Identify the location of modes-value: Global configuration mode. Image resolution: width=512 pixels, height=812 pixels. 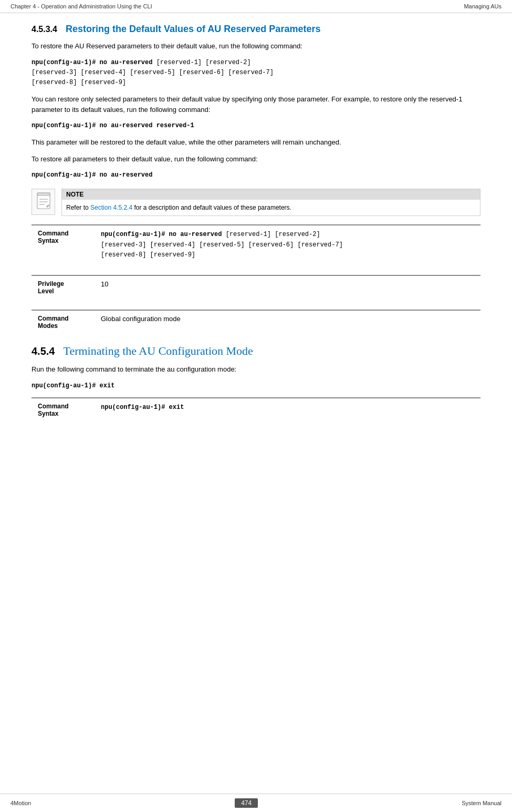
(288, 322).